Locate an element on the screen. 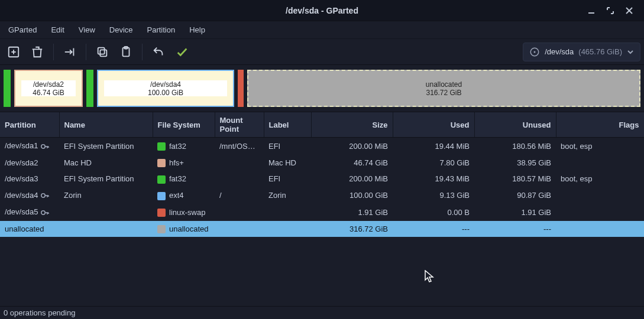 This screenshot has width=644, height=319. copy-button is located at coordinates (102, 52).